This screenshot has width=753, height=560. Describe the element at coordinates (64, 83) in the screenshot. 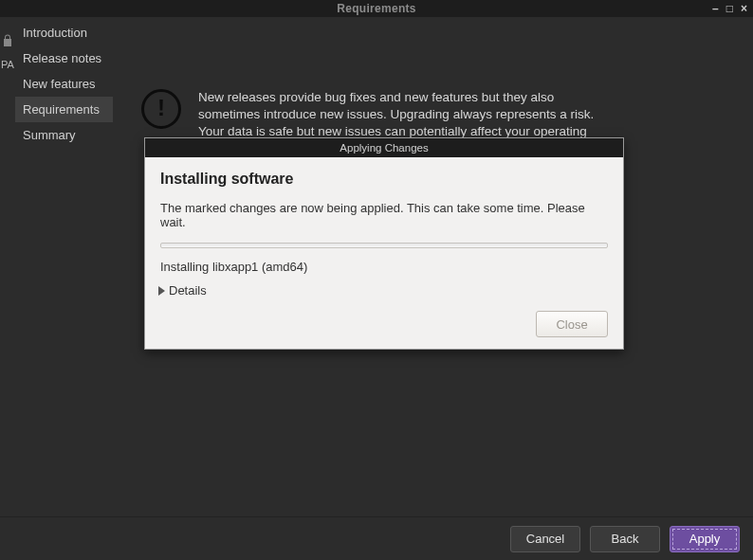

I see `sidebar-item-new-features: New features` at that location.